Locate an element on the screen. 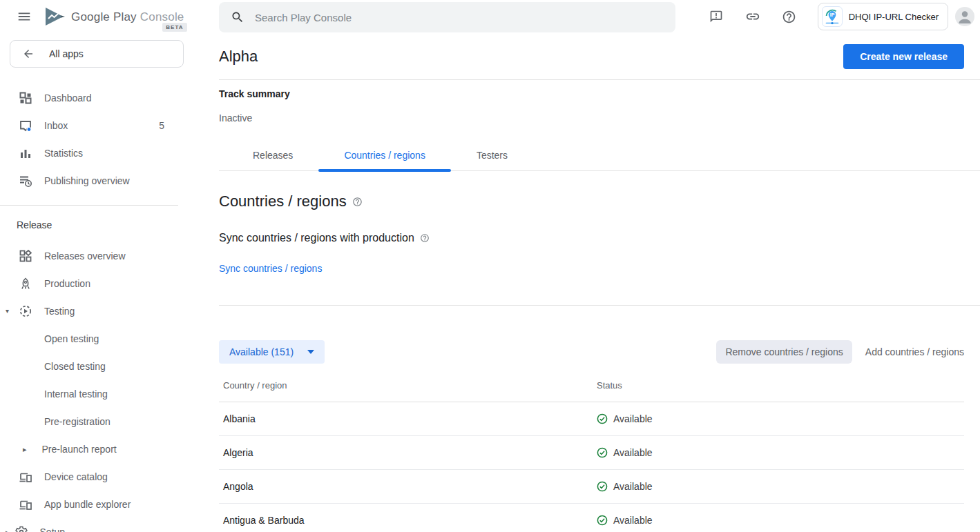  current-app-selector: IP DHQI IP-URL Checker is located at coordinates (883, 17).